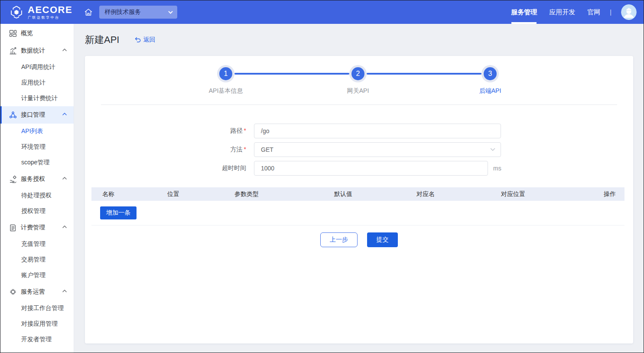 This screenshot has width=644, height=353. I want to click on nav-item-label: 服务管理, so click(524, 12).